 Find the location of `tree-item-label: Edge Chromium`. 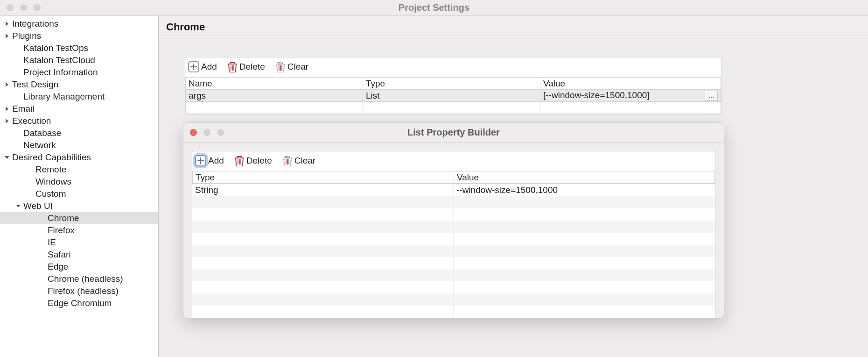

tree-item-label: Edge Chromium is located at coordinates (79, 303).